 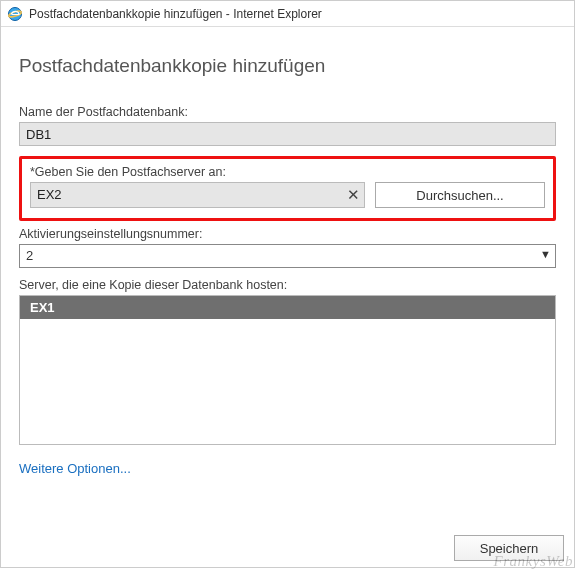 I want to click on window-title: Postfachdatenbankkopie hinzufügen - Inte…, so click(x=176, y=14).